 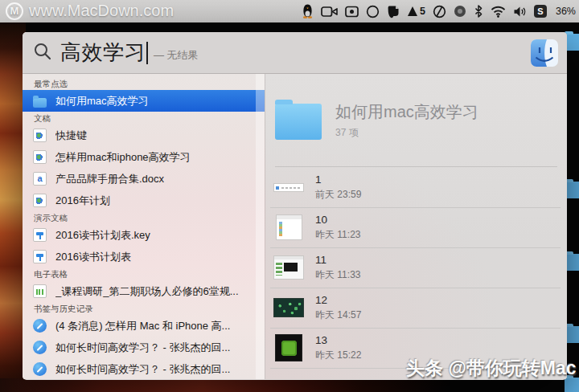 What do you see at coordinates (499, 11) in the screenshot?
I see `wifi-icon` at bounding box center [499, 11].